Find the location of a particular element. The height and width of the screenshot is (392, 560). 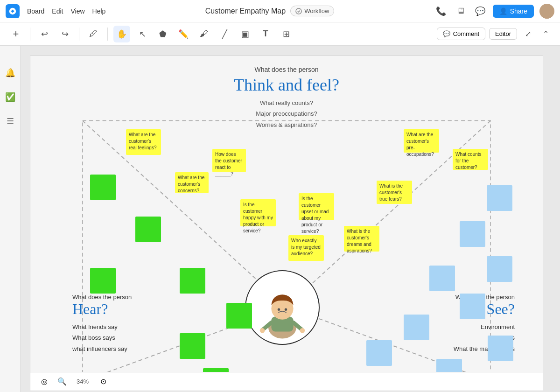

hear-sub: What friends say What boss says what inf… is located at coordinates (102, 338).